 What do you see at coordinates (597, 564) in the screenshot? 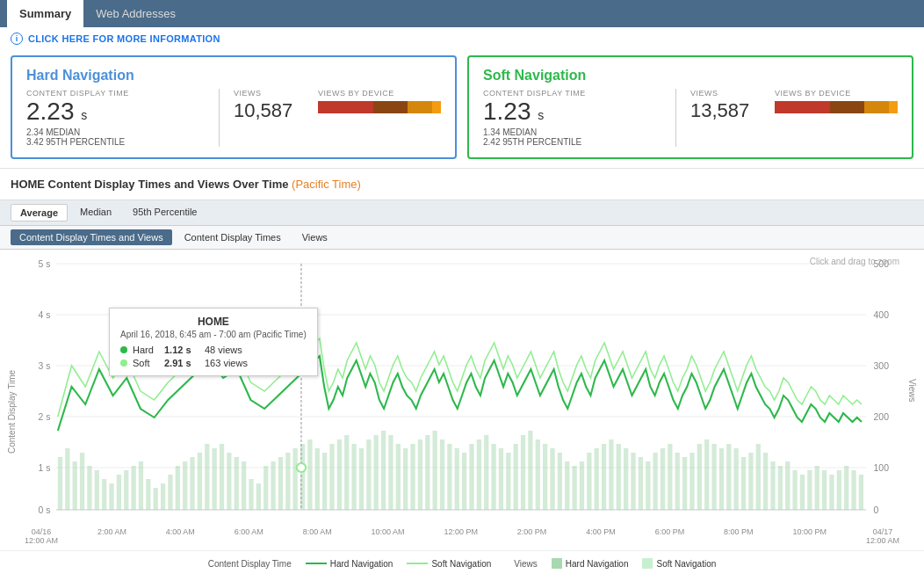
I see `legend-views-hard-label: Hard Navigation` at bounding box center [597, 564].